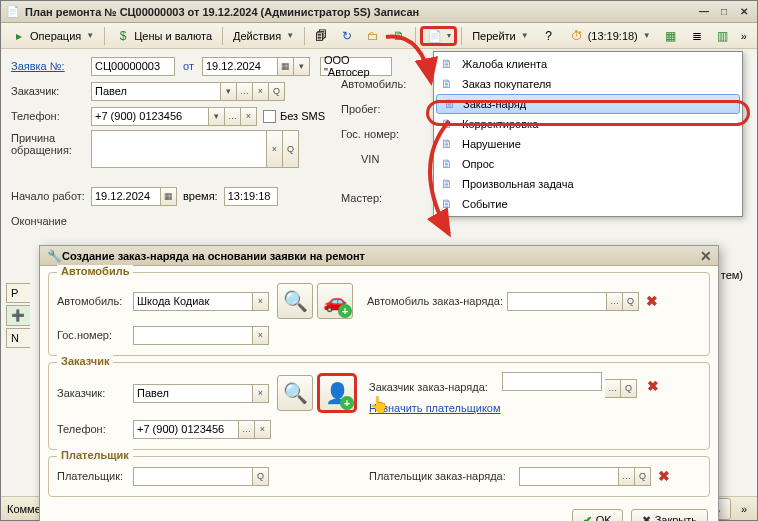  What do you see at coordinates (399, 36) in the screenshot?
I see `toolbar-btn-4: 🗎` at bounding box center [399, 36].